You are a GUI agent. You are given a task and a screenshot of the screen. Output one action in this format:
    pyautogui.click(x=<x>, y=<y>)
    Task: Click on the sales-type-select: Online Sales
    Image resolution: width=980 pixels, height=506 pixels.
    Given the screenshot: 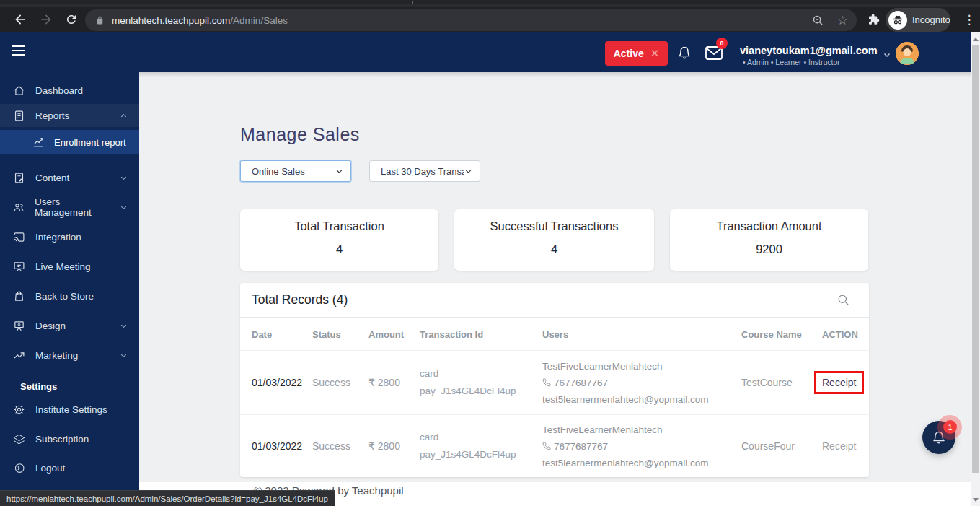 What is the action you would take?
    pyautogui.click(x=296, y=171)
    